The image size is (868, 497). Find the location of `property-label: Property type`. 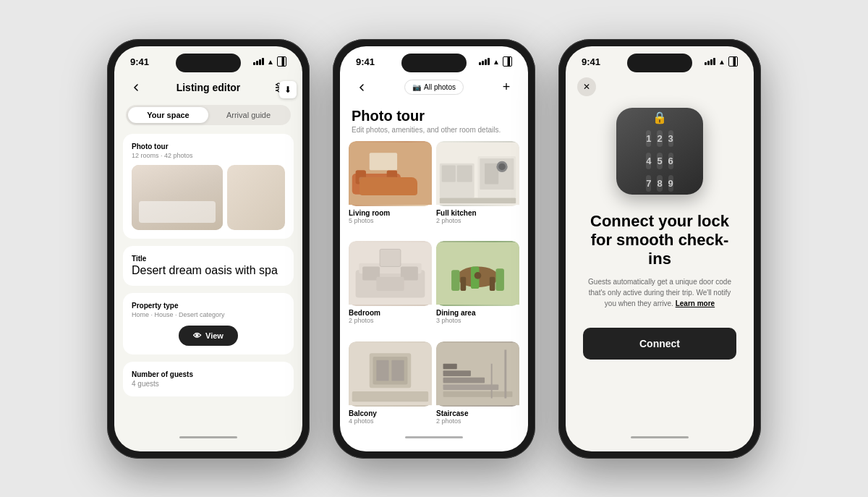

property-label: Property type is located at coordinates (208, 305).